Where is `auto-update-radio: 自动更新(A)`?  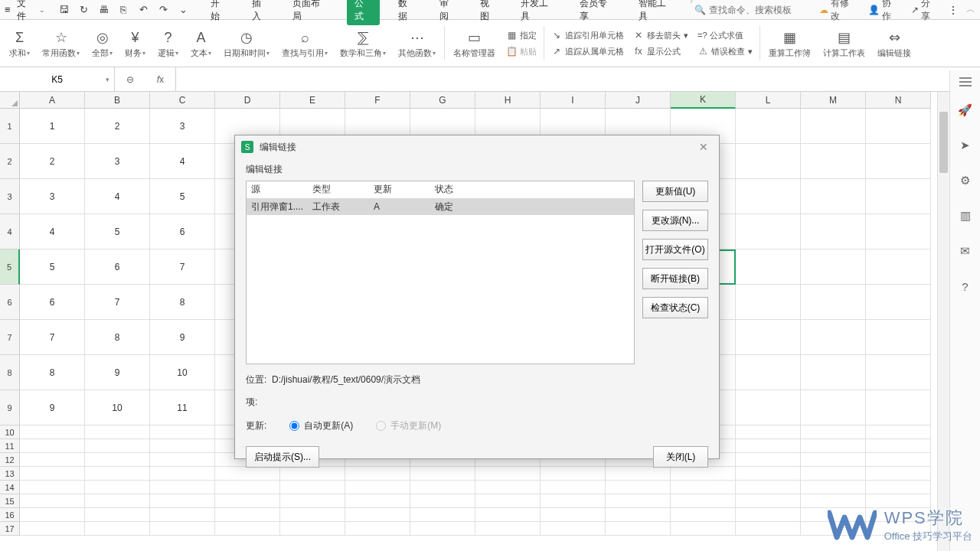 auto-update-radio: 自动更新(A) is located at coordinates (322, 425).